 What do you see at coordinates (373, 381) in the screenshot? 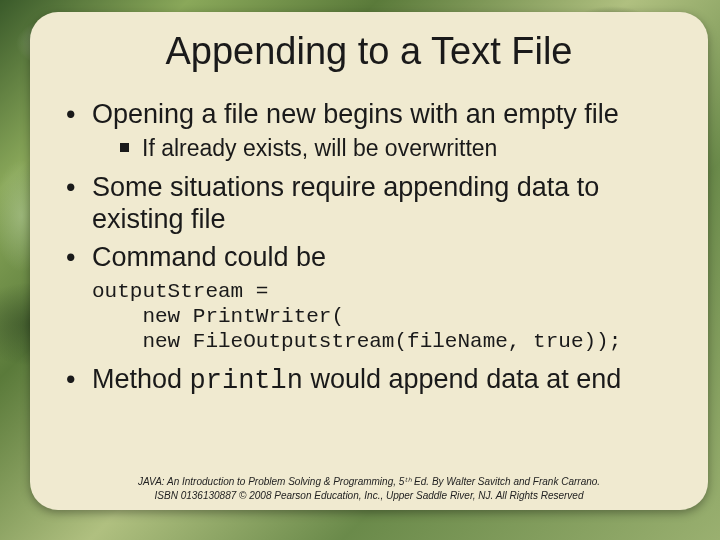
I see `bullet-4: Method println would append data at end` at bounding box center [373, 381].